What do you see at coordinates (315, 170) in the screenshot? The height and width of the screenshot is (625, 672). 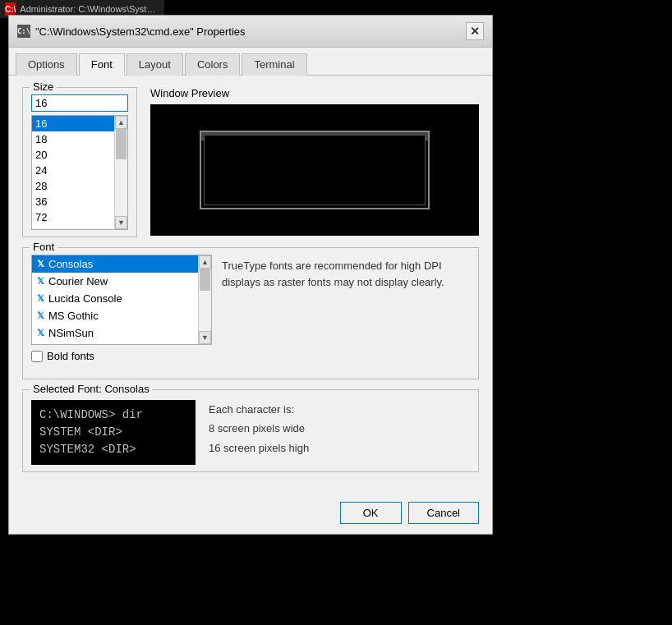 I see `preview-window-inner` at bounding box center [315, 170].